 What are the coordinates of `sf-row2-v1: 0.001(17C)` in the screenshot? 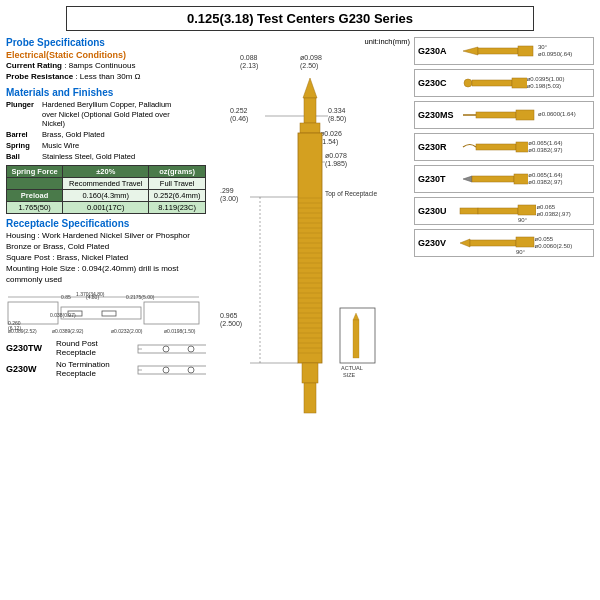 It's located at (106, 208).